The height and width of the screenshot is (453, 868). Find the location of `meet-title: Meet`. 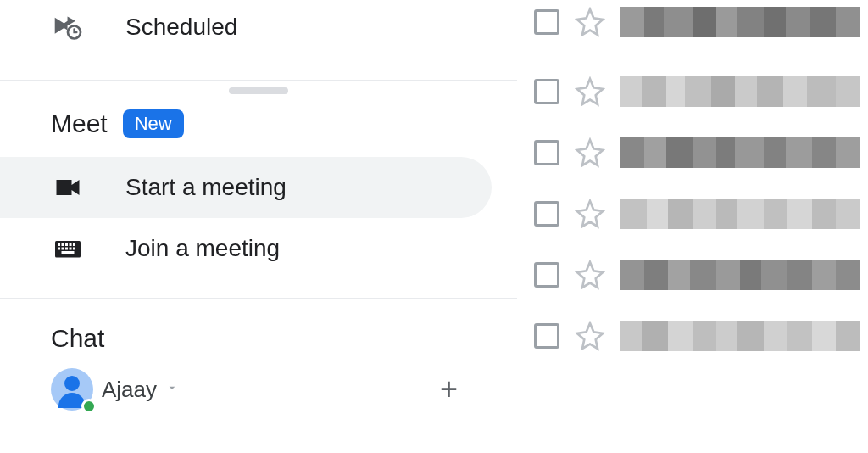

meet-title: Meet is located at coordinates (80, 124).